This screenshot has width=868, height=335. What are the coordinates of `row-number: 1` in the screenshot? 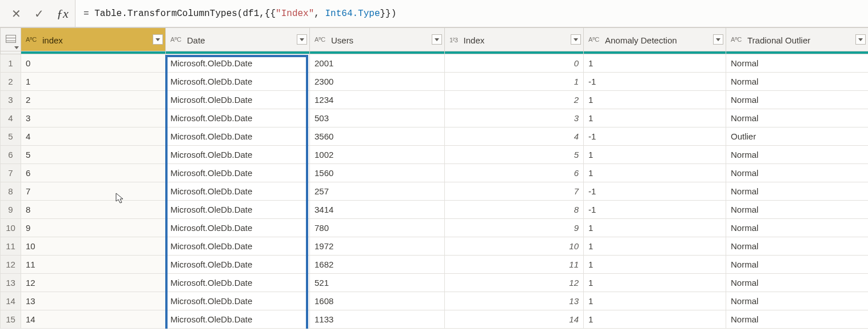 It's located at (11, 63).